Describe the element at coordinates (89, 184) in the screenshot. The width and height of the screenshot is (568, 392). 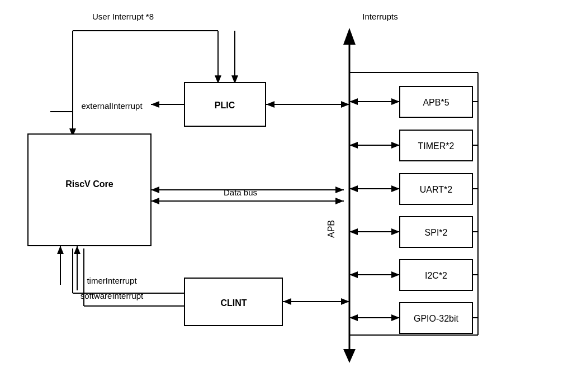
I see `riscv-core-label: RiscV Core` at that location.